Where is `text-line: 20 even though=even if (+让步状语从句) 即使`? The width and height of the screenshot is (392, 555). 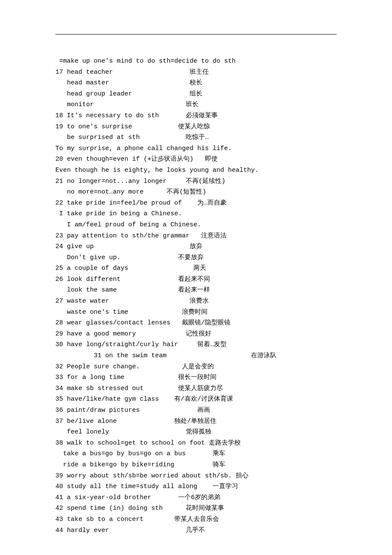 text-line: 20 even though=even if (+让步状语从句) 即使 is located at coordinates (196, 159).